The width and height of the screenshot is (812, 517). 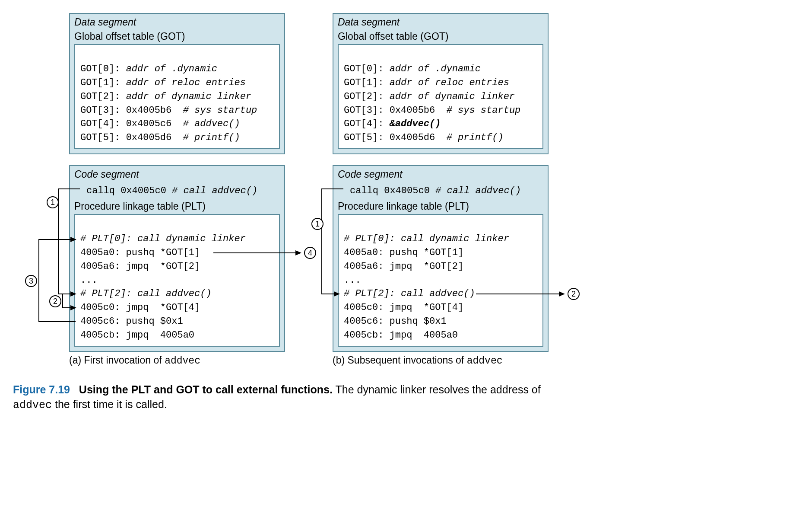 I want to click on step-number-4: 4, so click(x=310, y=253).